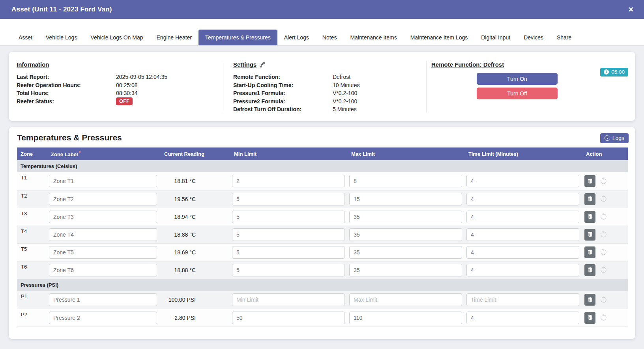  Describe the element at coordinates (406, 154) in the screenshot. I see `col-header-max-limit: Max Limit` at that location.